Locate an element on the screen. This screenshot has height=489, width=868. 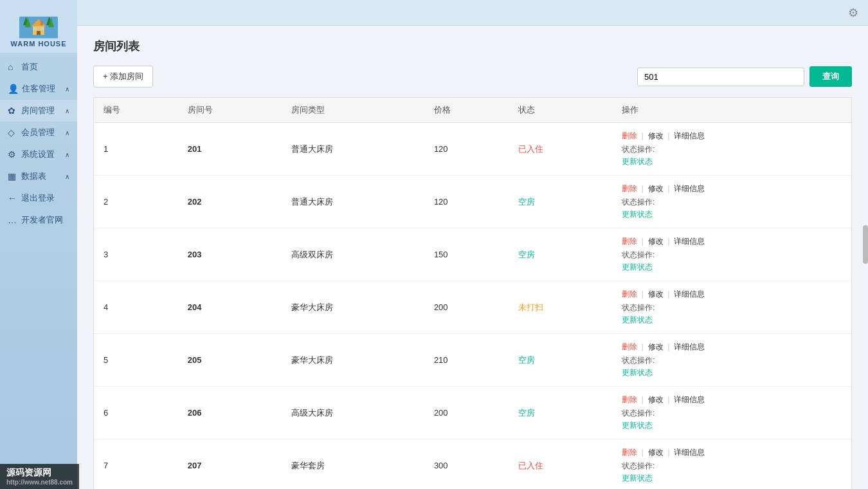
room-icon: ✿ is located at coordinates (13, 111).